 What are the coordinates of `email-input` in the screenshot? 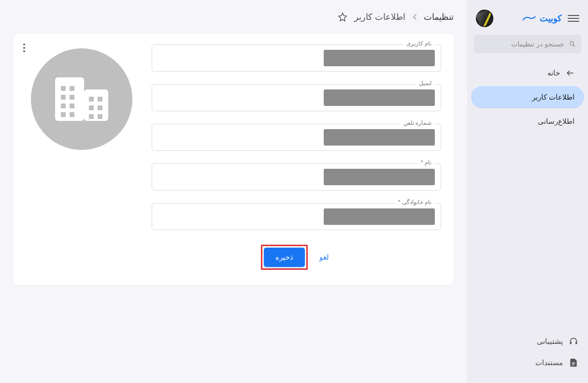 It's located at (297, 98).